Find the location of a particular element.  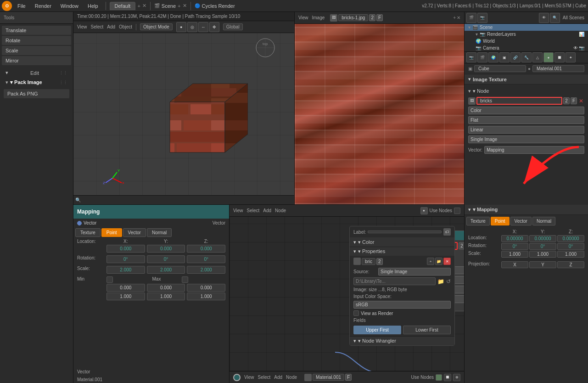

color-section-header: ▾▾ Color is located at coordinates (402, 242).